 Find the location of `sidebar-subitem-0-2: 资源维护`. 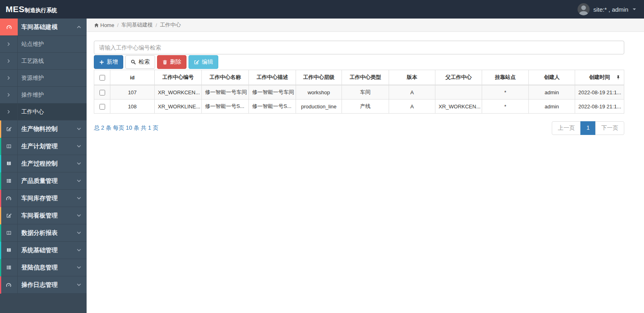

sidebar-subitem-0-2: 资源维护 is located at coordinates (43, 78).